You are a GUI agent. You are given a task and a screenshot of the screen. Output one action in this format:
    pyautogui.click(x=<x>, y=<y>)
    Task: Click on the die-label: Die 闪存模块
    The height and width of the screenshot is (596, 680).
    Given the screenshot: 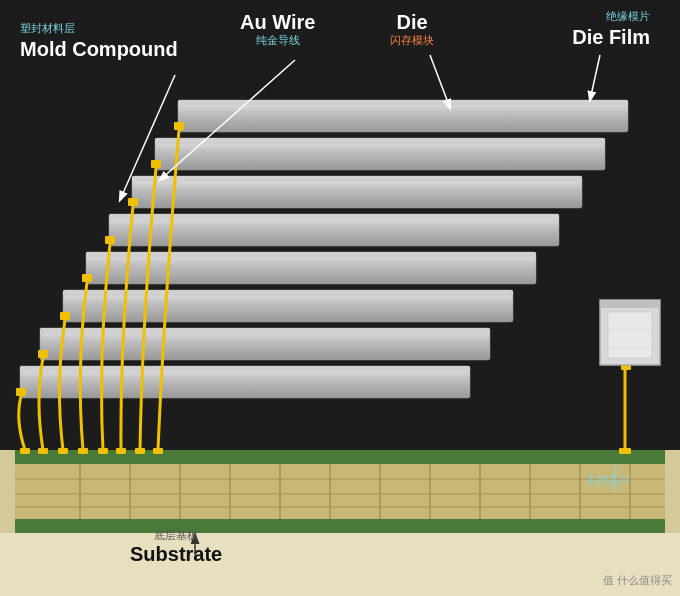 What is the action you would take?
    pyautogui.click(x=412, y=28)
    